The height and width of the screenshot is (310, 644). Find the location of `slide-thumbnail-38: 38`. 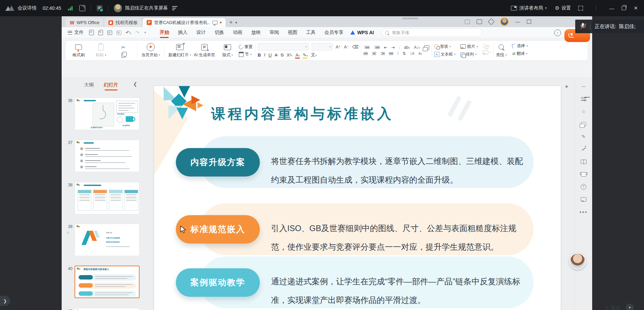

slide-thumbnail-38: 38 is located at coordinates (101, 199).